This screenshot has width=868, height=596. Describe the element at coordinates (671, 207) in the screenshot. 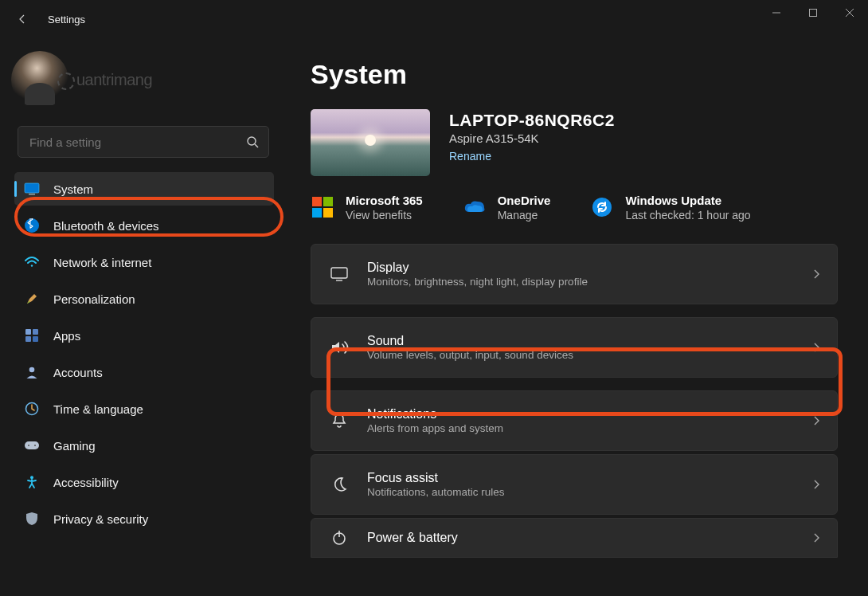

I see `quick-windows-update: Windows Update Last checked: 1 hour ago` at that location.